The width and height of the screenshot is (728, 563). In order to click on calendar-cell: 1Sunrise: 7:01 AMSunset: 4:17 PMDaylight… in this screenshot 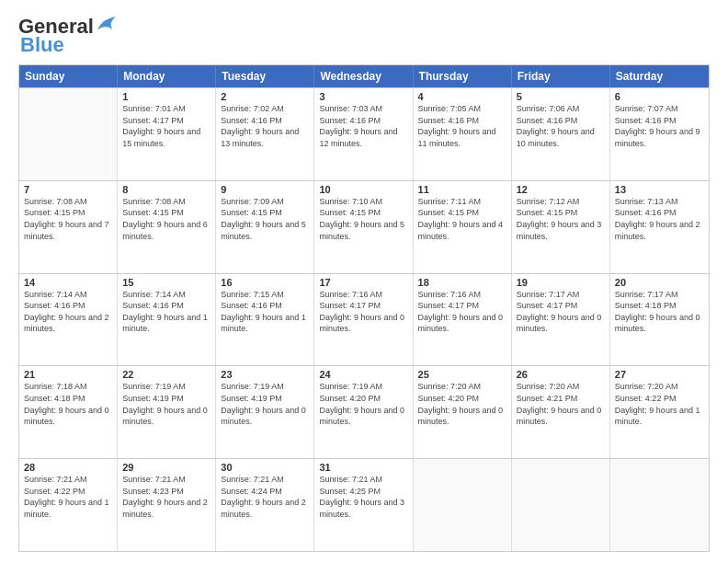, I will do `click(167, 134)`.